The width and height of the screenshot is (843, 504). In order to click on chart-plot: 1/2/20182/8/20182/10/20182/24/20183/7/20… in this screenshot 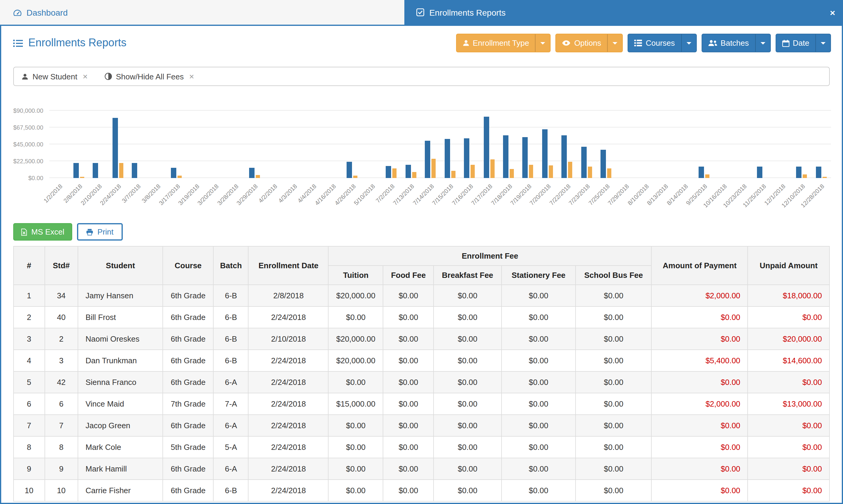, I will do `click(440, 144)`.